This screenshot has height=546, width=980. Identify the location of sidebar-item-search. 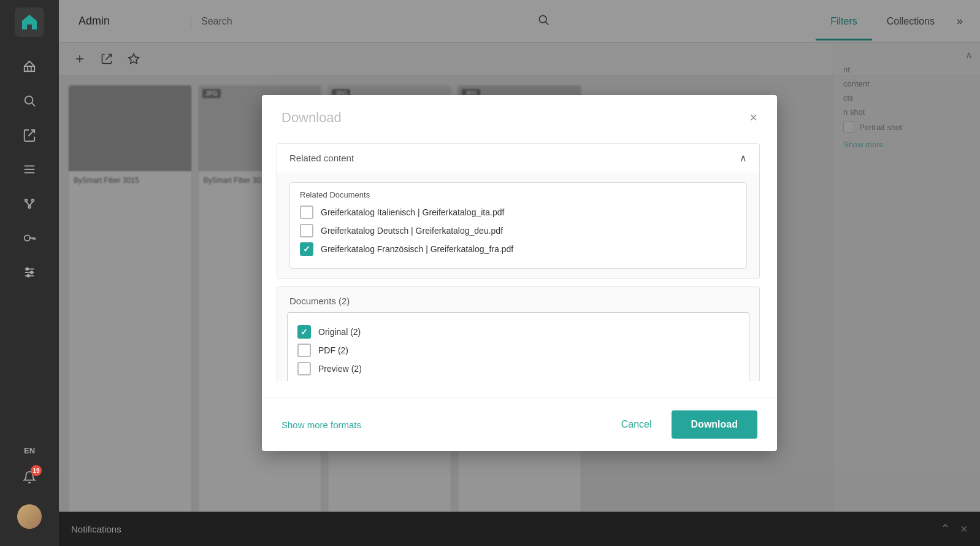
(29, 101).